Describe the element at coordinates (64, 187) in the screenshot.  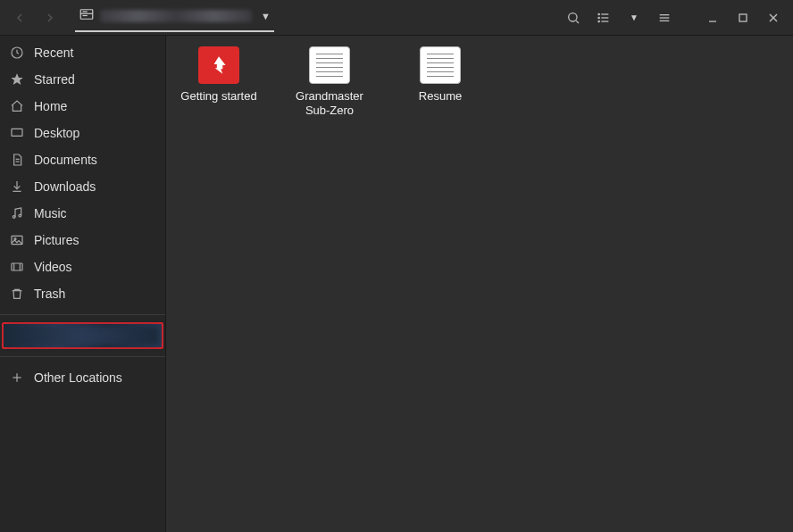
I see `sidebar-item-label: Downloads` at that location.